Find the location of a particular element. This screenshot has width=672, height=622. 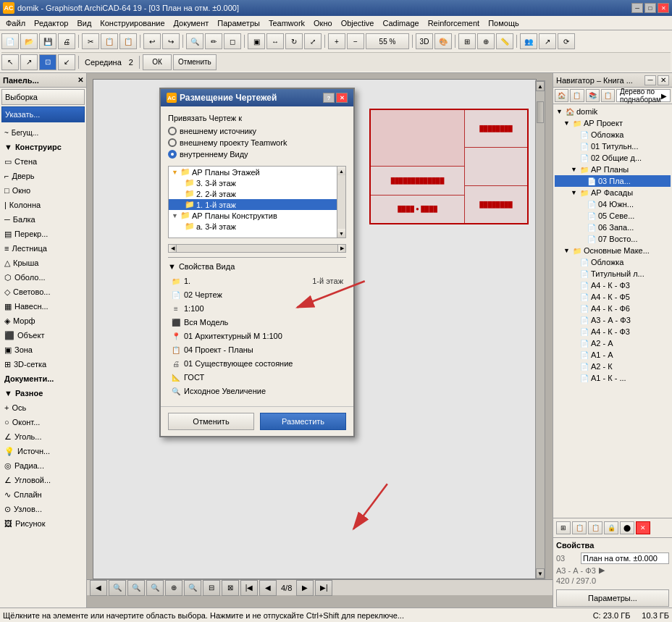

tree-a1a: ▷ 📄 А1 - А is located at coordinates (613, 355).